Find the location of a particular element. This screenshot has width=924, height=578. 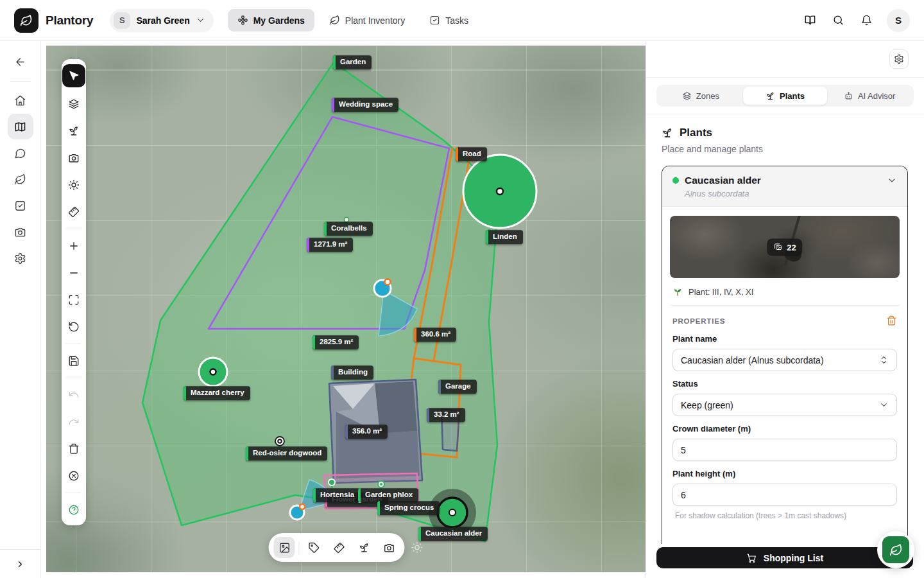

map-label-33-2-m: 33.2 m² is located at coordinates (446, 415).